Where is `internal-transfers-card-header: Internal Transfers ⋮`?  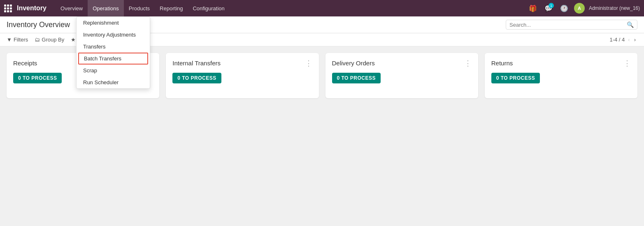
internal-transfers-card-header: Internal Transfers ⋮ is located at coordinates (242, 63).